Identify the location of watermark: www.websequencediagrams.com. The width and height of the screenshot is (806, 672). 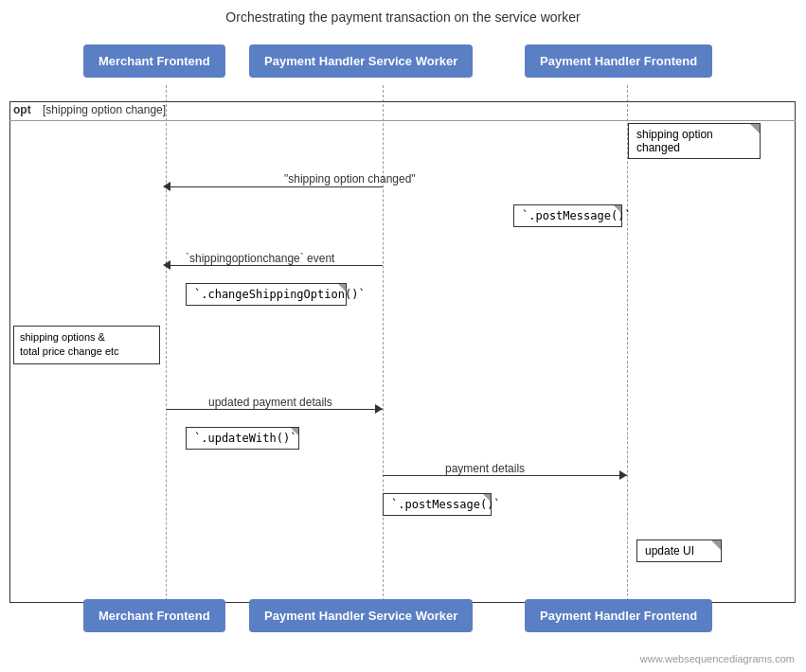
(718, 659).